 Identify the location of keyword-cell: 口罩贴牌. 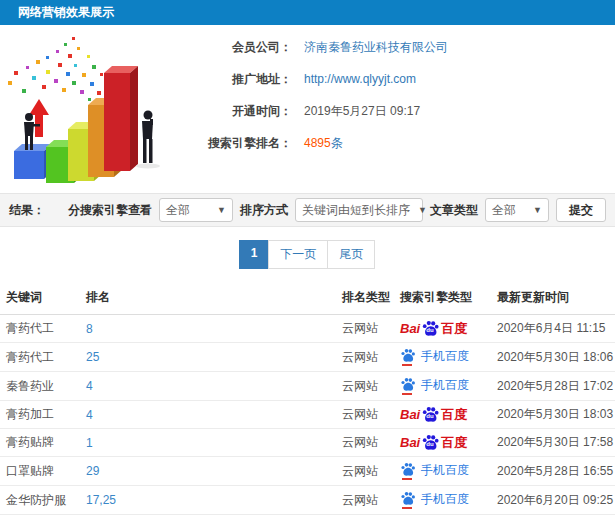
(40, 472).